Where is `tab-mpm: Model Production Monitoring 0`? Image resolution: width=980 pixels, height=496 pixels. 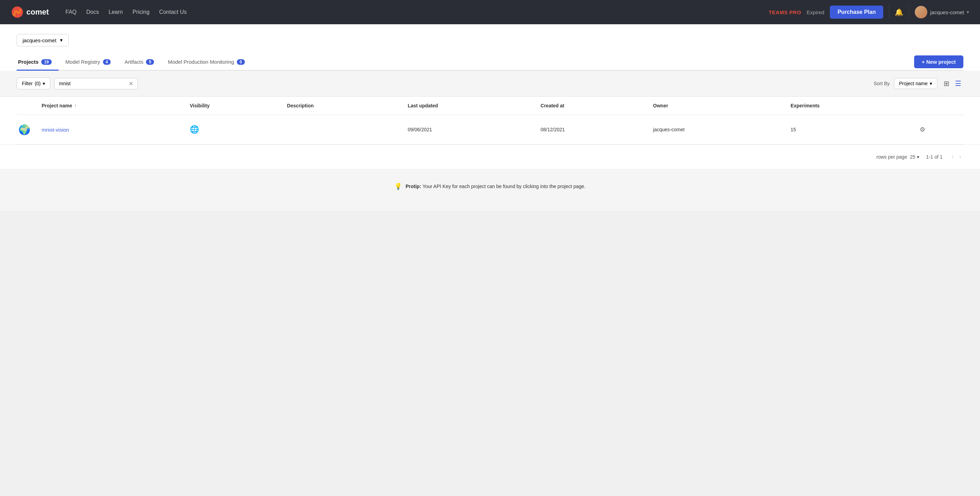
tab-mpm: Model Production Monitoring 0 is located at coordinates (209, 63).